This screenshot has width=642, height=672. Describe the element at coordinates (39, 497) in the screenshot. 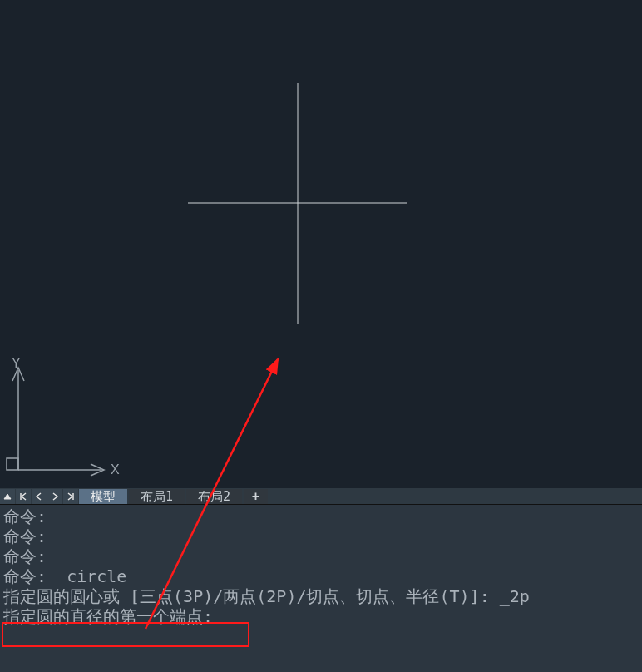

I see `tab-prev-button` at that location.